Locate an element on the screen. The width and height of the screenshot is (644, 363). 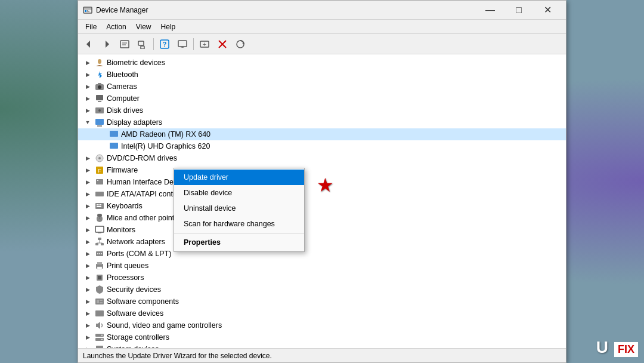
tree-item-ide: ▶ IDE ATA/ATAPI controllers is located at coordinates (322, 194).